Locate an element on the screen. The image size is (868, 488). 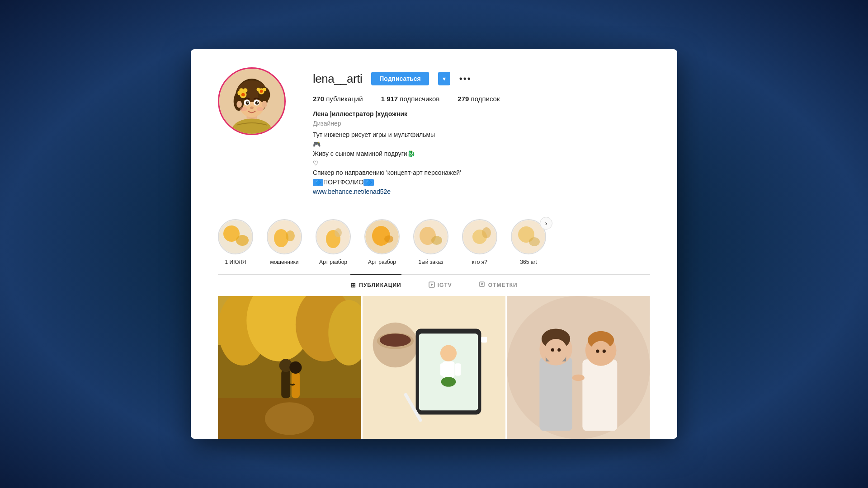
story-label: 1 ИЮЛЯ is located at coordinates (236, 262).